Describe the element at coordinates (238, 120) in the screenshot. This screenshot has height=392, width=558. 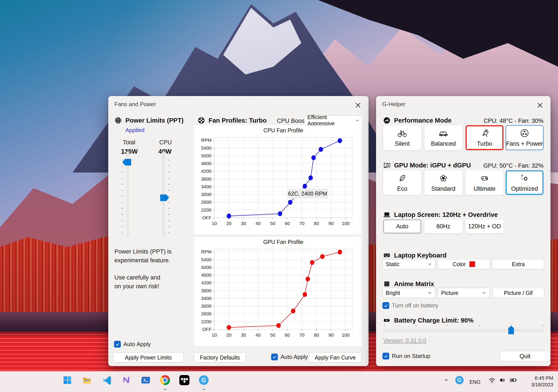
I see `fan-profiles-title: Fan Profiles: Turbo` at that location.